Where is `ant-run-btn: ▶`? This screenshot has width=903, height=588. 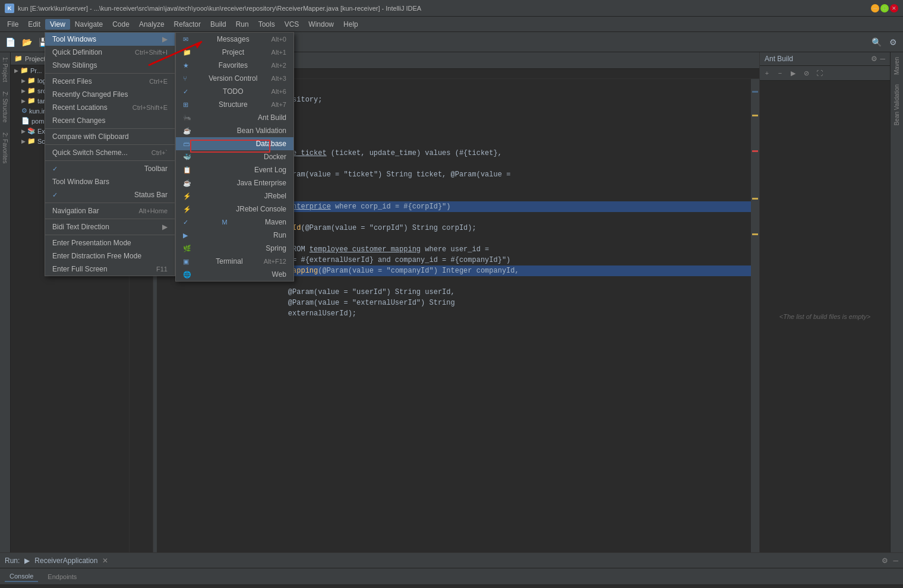
ant-run-btn: ▶ is located at coordinates (793, 73).